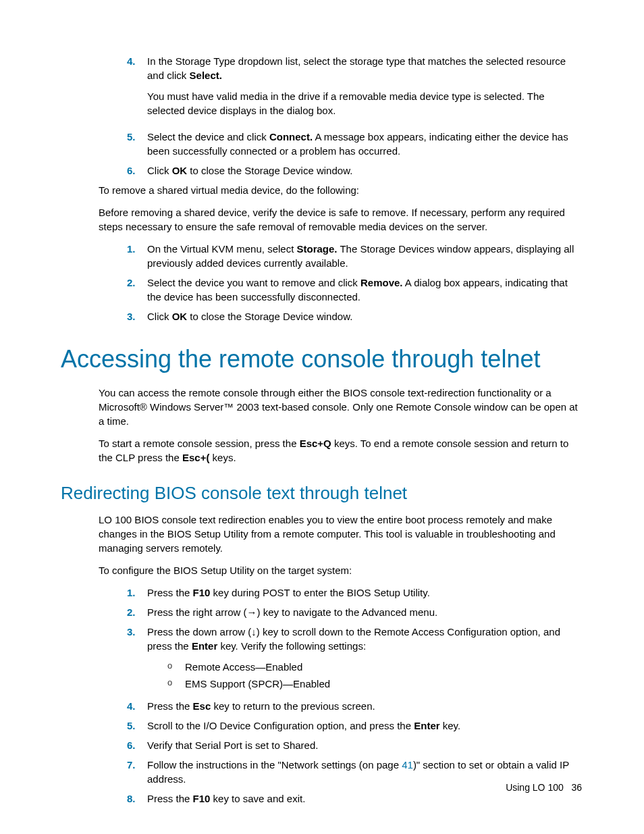 This screenshot has width=644, height=834. Describe the element at coordinates (365, 639) in the screenshot. I see `paragraph: Press the down arrow (↓) key to scroll d…` at that location.